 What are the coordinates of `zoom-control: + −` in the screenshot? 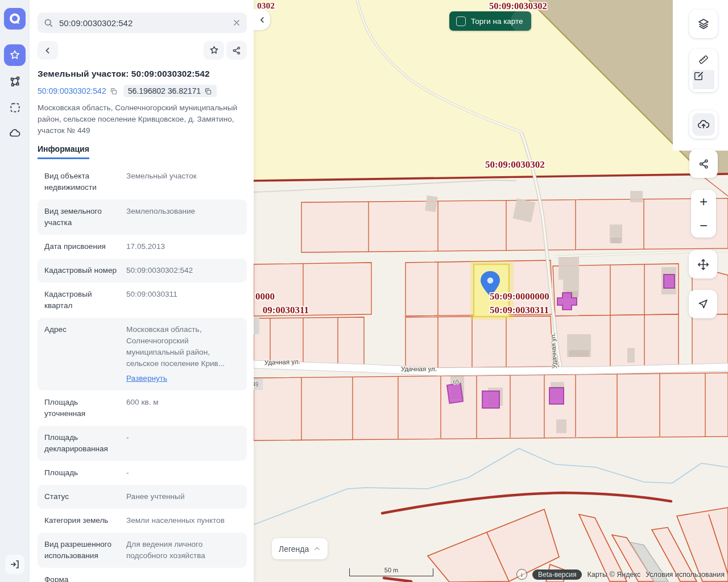 It's located at (704, 214).